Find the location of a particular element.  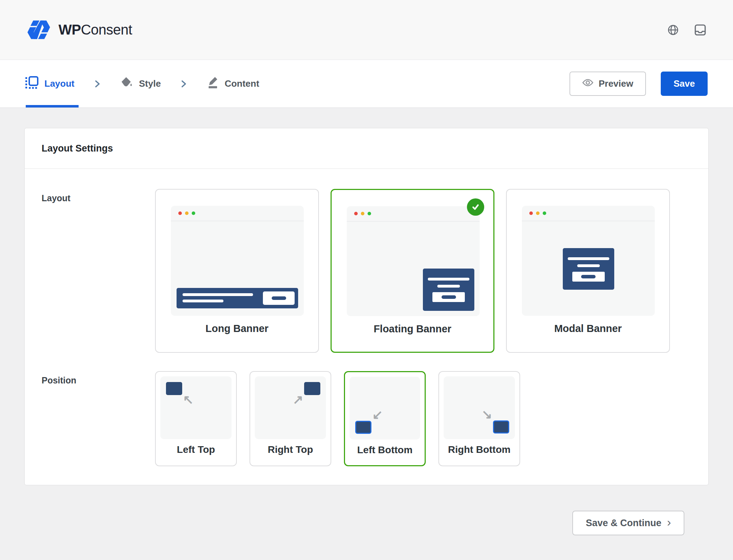

tab-layout-label: Layout is located at coordinates (59, 84).